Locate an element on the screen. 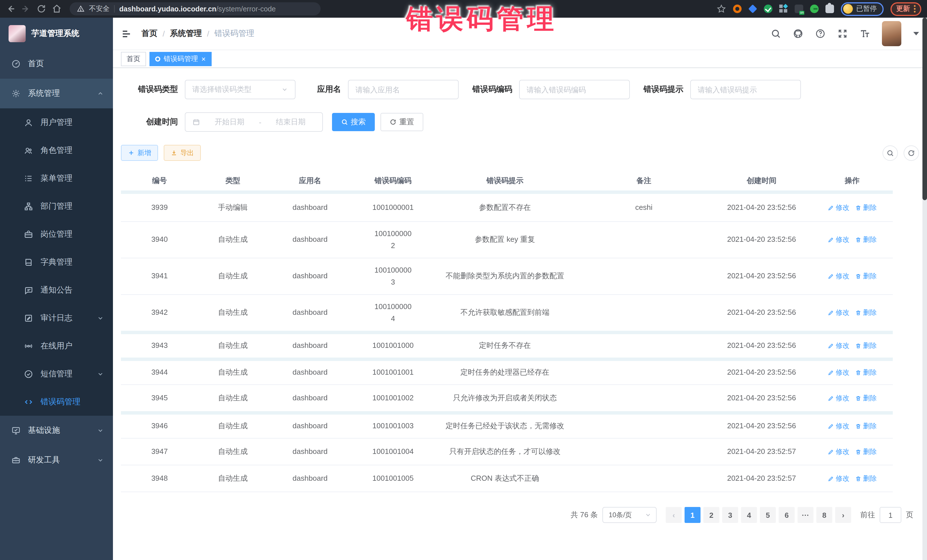  forward-icon is located at coordinates (26, 9).